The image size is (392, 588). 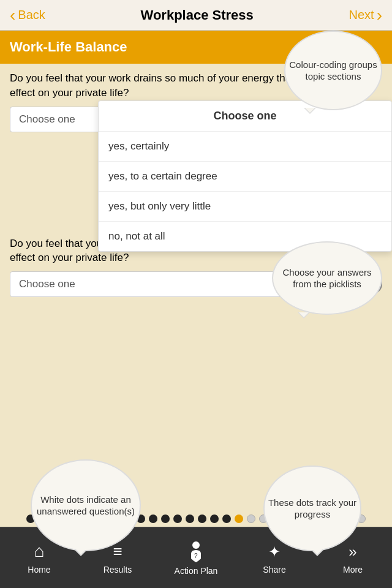 What do you see at coordinates (380, 15) in the screenshot?
I see `chevron-right-icon` at bounding box center [380, 15].